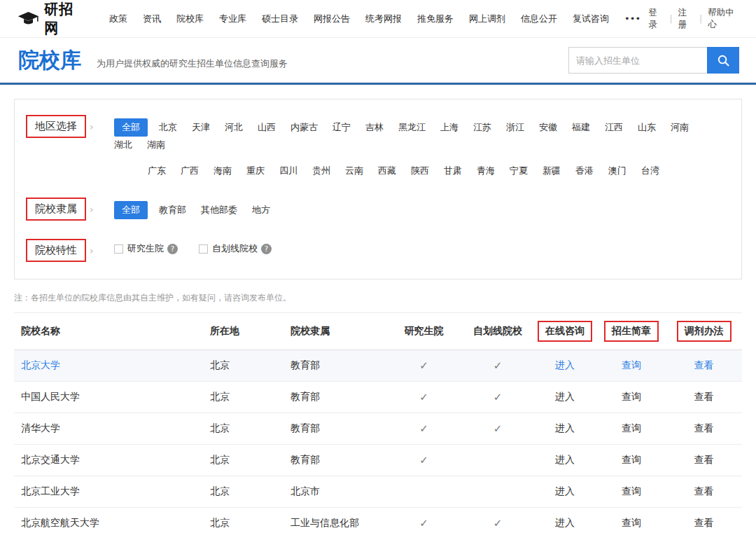 This screenshot has width=756, height=533. I want to click on filter-row-affiliation: 院校隶属 › 全部教育部其他部委地方, so click(378, 209).